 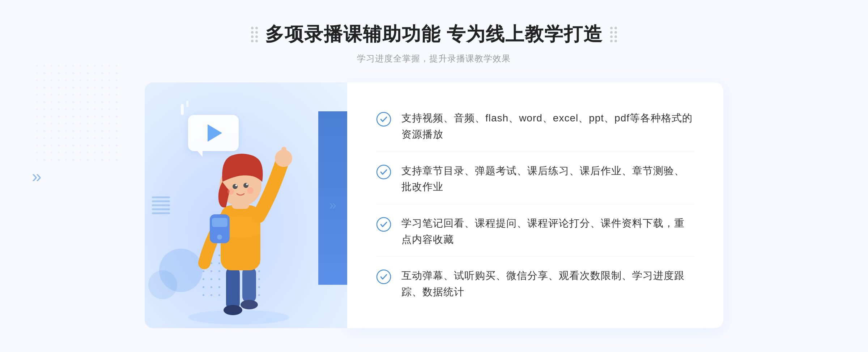 What do you see at coordinates (434, 34) in the screenshot?
I see `title-row: 多项录播课辅助功能 专为线上教学打造` at bounding box center [434, 34].